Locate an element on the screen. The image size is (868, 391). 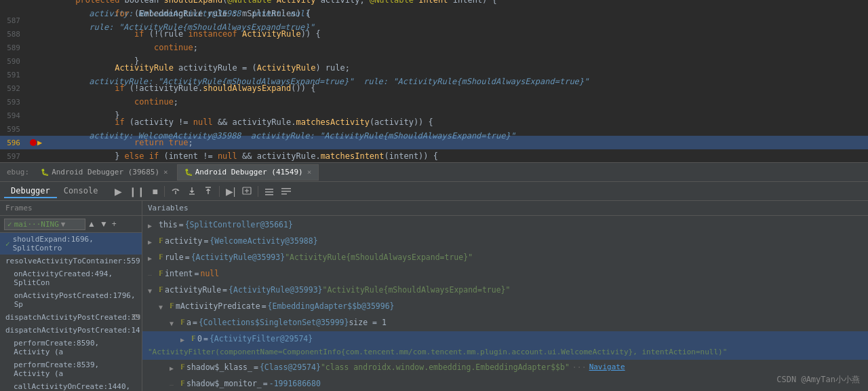
navigate-link: Navigate is located at coordinates (608, 367).